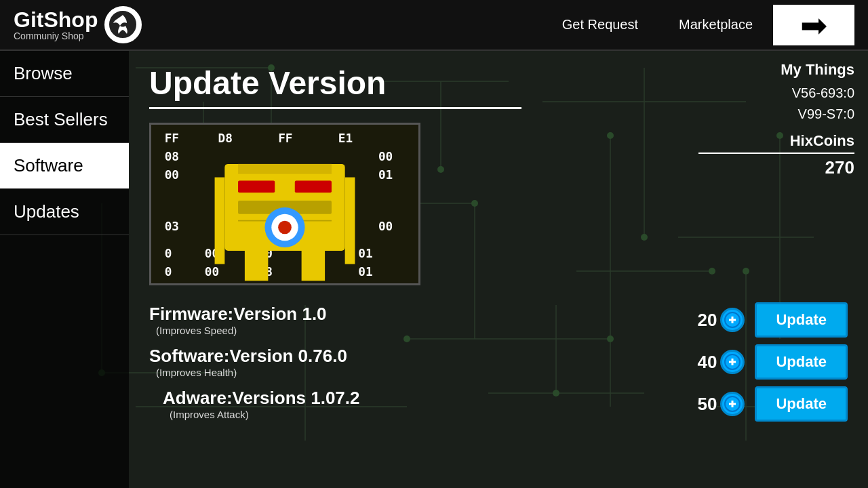 The height and width of the screenshot is (488, 868). I want to click on nav-links: Get Request Marketplace, so click(658, 24).